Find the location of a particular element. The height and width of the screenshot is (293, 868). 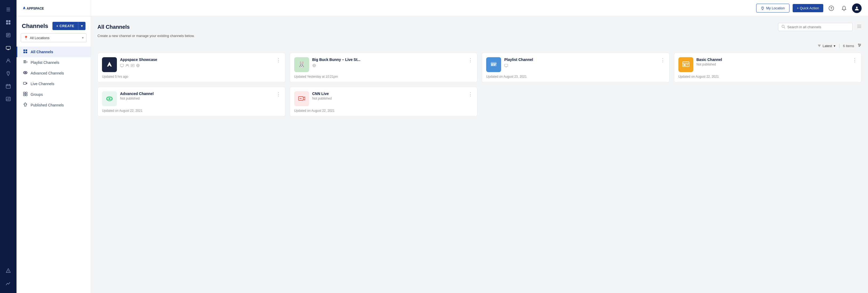

sort-button: Latest ▾ is located at coordinates (827, 46).